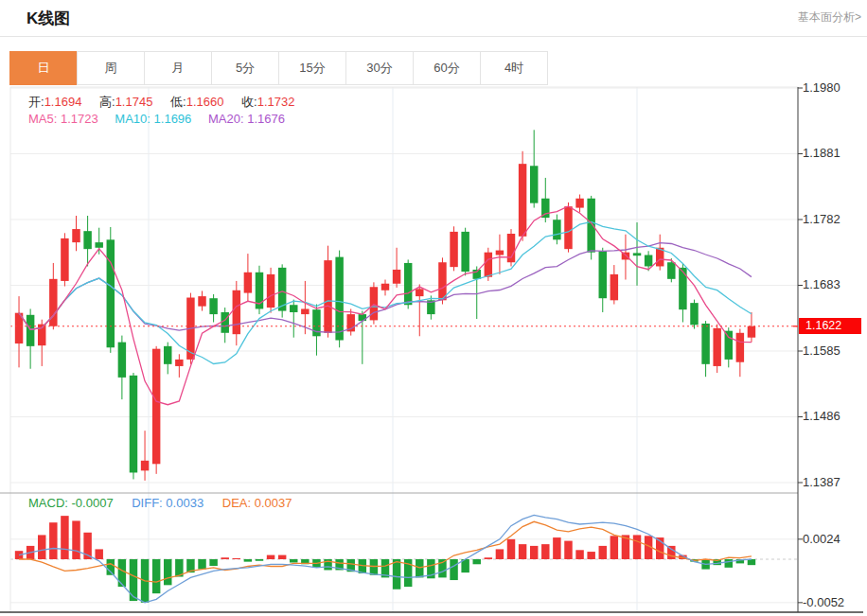 The height and width of the screenshot is (616, 867). I want to click on dea-value: 0.0037, so click(274, 503).